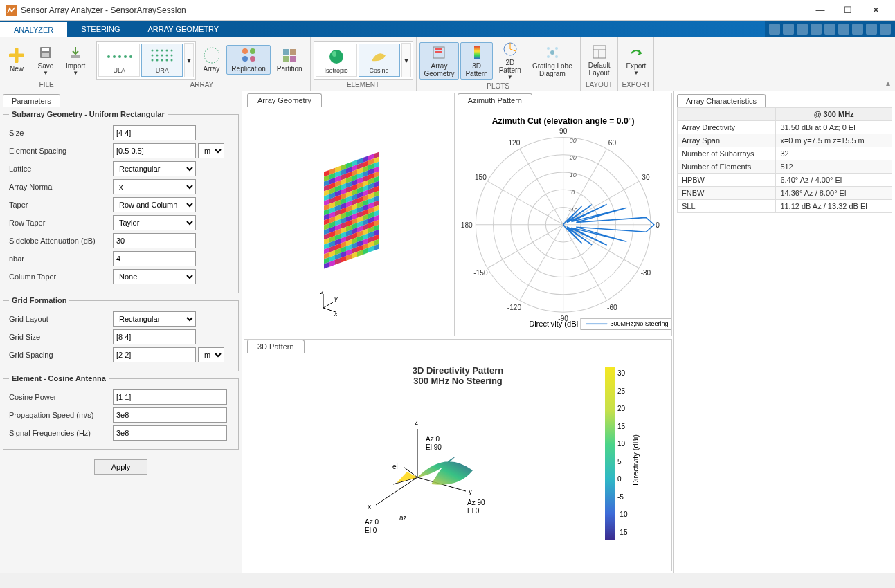  I want to click on save-button: Save▼, so click(46, 60).